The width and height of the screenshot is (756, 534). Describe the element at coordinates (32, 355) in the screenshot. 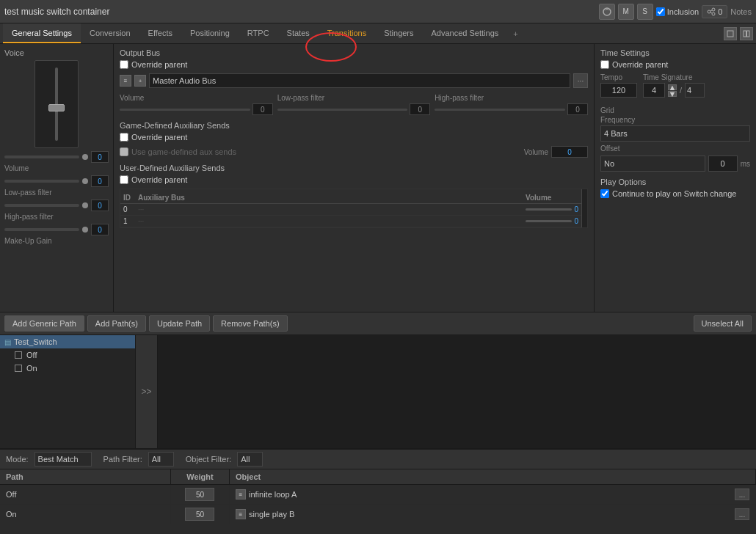

I see `tree-item-label-1: Off` at that location.